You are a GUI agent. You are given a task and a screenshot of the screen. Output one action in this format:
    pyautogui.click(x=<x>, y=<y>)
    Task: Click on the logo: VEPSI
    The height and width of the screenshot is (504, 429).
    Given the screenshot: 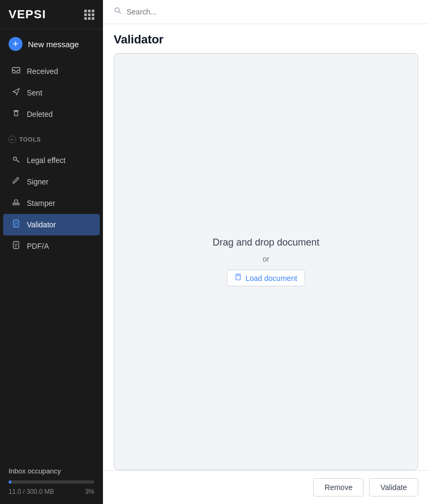 What is the action you would take?
    pyautogui.click(x=27, y=14)
    